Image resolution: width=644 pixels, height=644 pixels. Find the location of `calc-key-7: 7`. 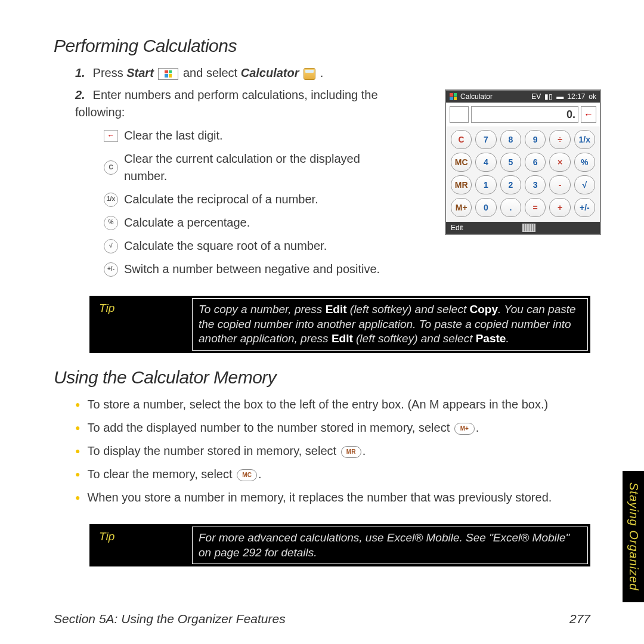

calc-key-7: 7 is located at coordinates (485, 140).